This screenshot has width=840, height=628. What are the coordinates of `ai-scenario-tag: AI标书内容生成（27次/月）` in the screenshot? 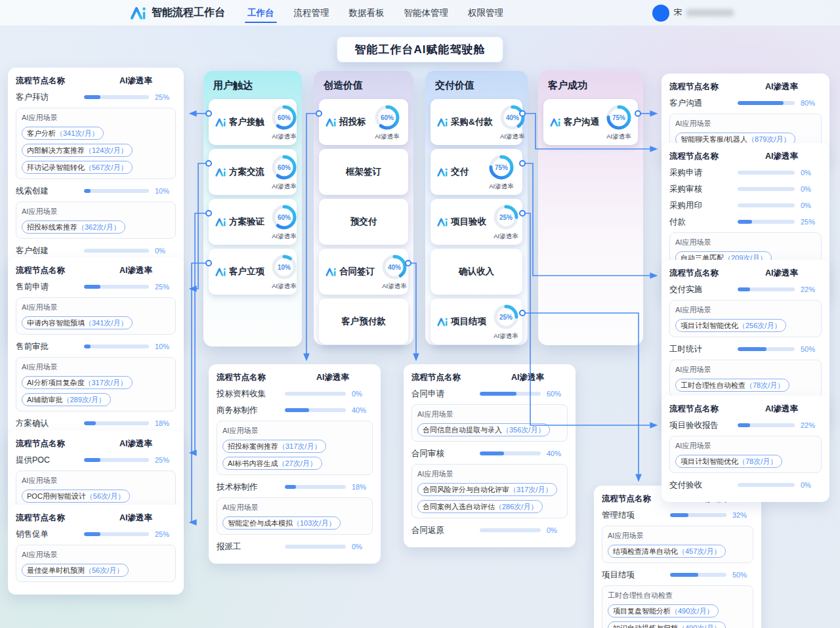 It's located at (272, 463).